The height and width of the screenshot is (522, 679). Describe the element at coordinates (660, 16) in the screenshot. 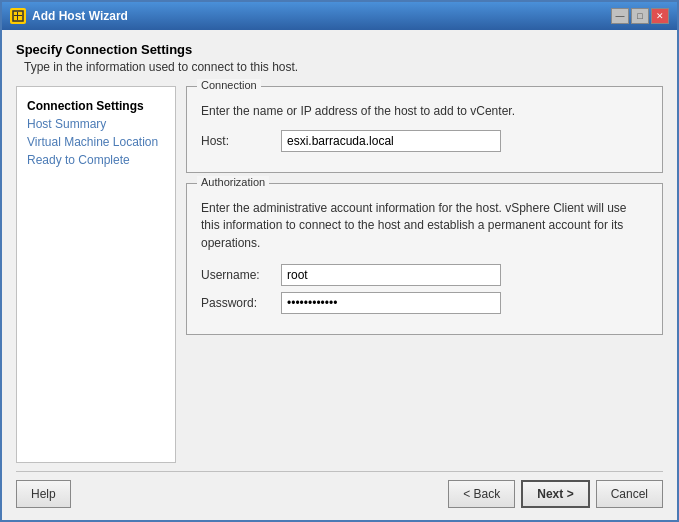

I see `close-button: ✕` at that location.